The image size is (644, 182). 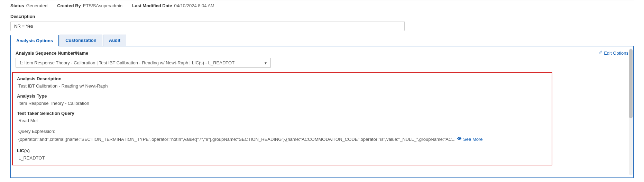 What do you see at coordinates (282, 151) in the screenshot?
I see `lics-label: LIC(s)` at bounding box center [282, 151].